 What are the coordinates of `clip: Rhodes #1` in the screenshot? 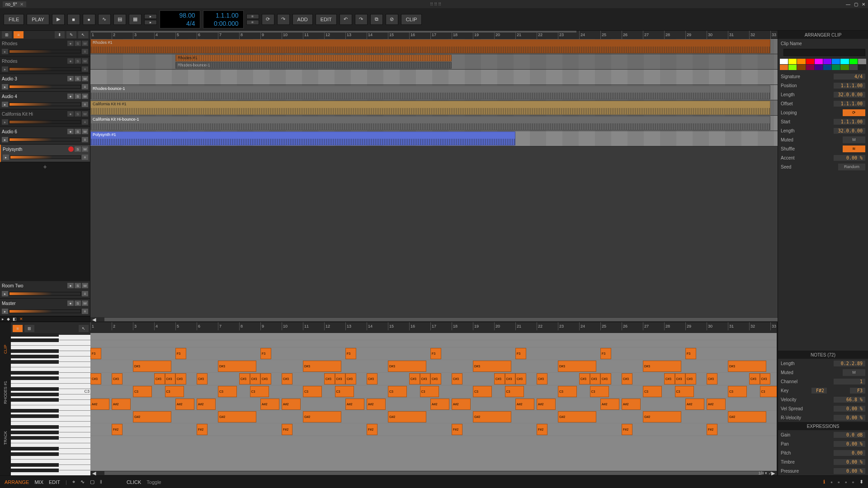 It's located at (430, 46).